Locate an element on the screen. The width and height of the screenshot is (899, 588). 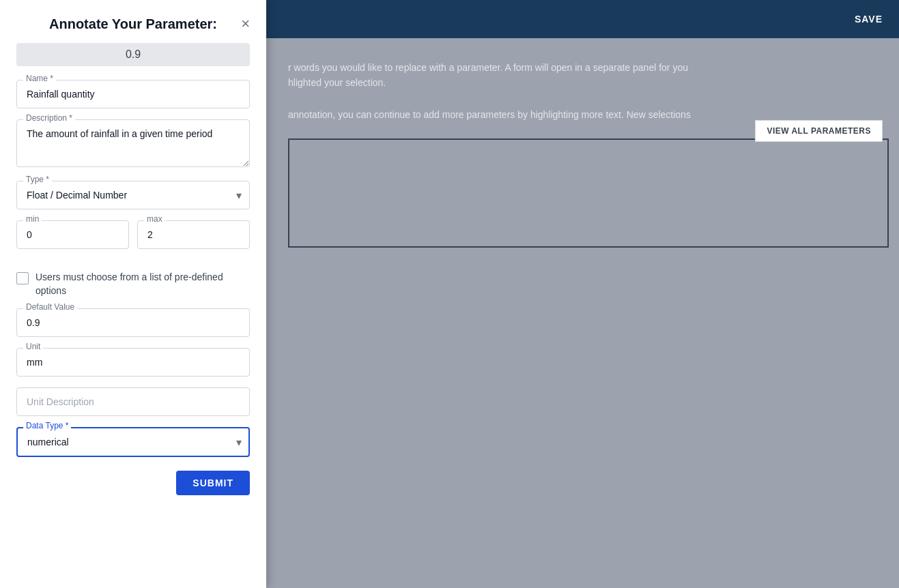
data-type-select: numerical categorical text boolean is located at coordinates (133, 442).